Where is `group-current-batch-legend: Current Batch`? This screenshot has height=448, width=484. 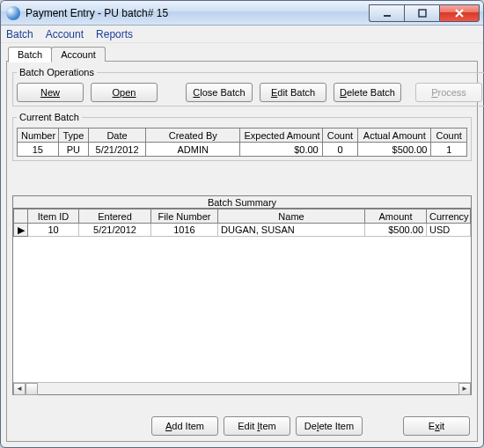
group-current-batch-legend: Current Batch is located at coordinates (49, 117).